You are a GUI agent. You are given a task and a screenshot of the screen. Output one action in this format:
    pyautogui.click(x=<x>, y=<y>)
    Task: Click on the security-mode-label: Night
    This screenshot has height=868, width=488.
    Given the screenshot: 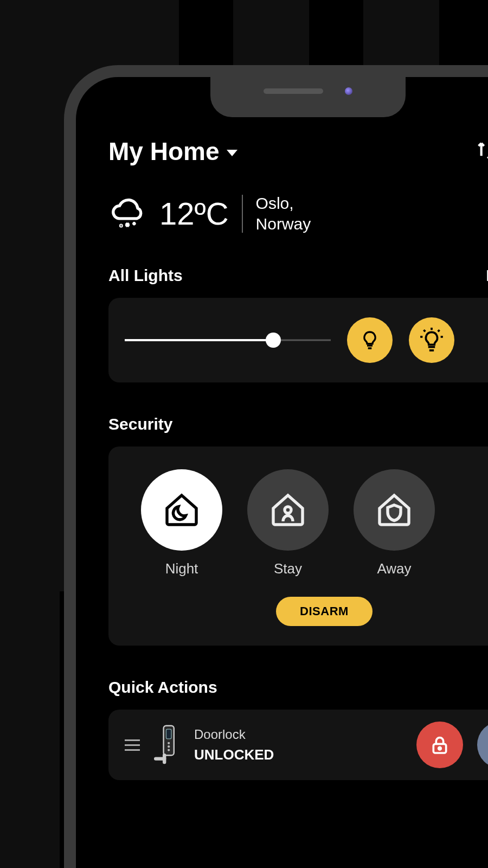 What is the action you would take?
    pyautogui.click(x=182, y=569)
    